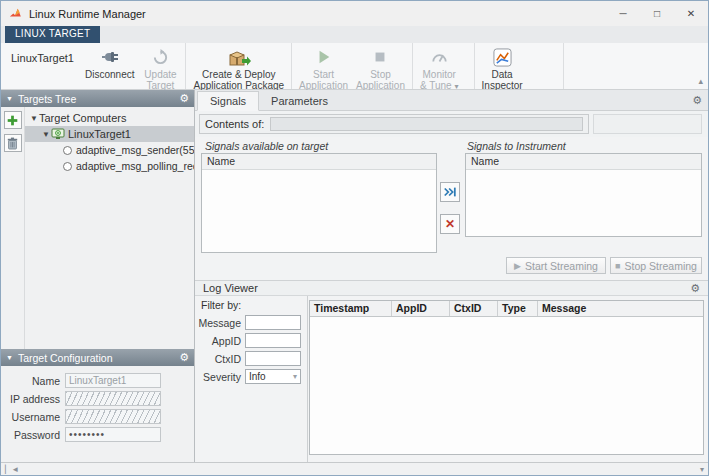  I want to click on close-icon: ✕, so click(691, 14).